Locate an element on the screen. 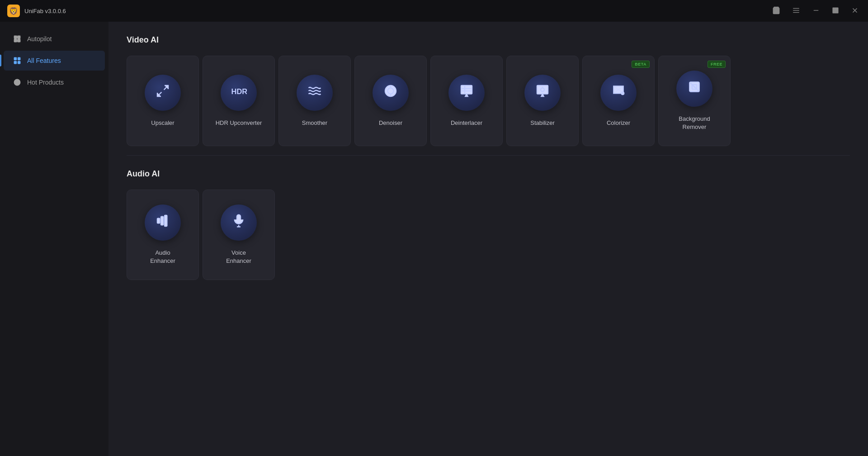 This screenshot has width=868, height=456. bg-remover-icon-wrap is located at coordinates (694, 89).